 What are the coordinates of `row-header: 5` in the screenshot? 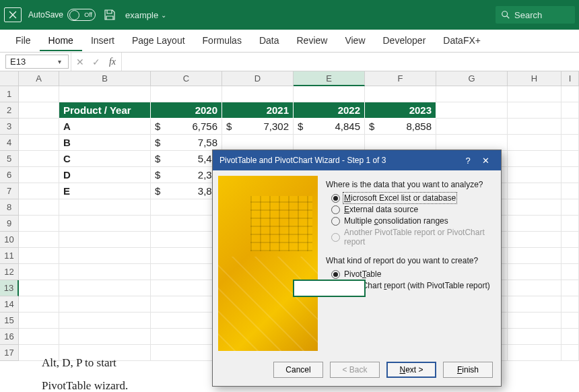 It's located at (9, 159).